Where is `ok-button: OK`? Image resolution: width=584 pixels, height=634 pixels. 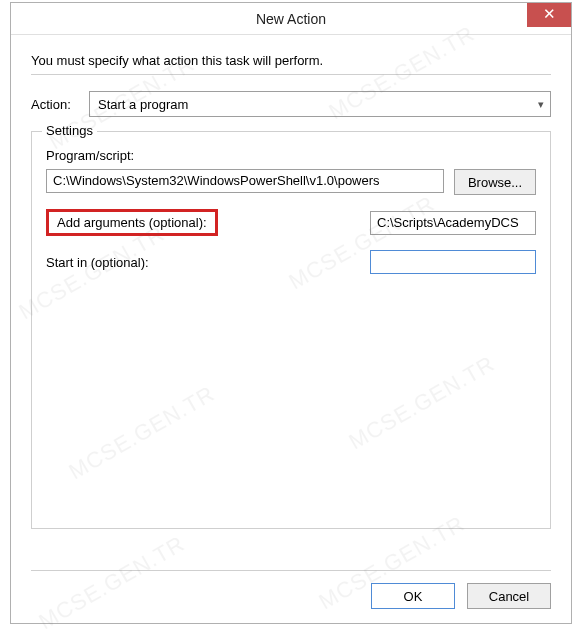
ok-button: OK is located at coordinates (413, 596).